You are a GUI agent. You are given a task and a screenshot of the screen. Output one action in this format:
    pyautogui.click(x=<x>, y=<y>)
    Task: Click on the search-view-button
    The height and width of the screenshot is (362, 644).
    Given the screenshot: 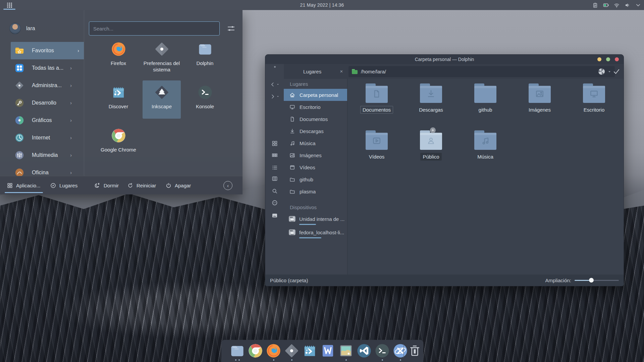 What is the action you would take?
    pyautogui.click(x=274, y=191)
    